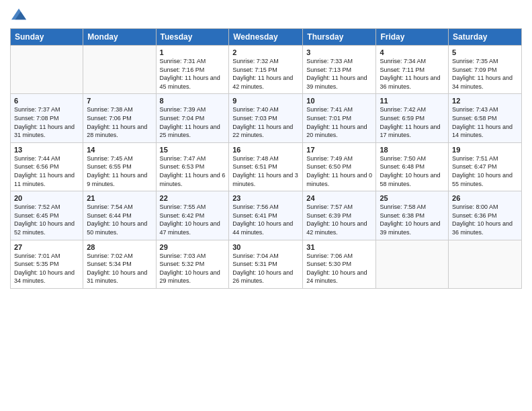 This screenshot has height=411, width=532. I want to click on calendar-cell: 9Sunrise: 7:40 AMSunset: 7:03 PMDaylight…, so click(266, 118).